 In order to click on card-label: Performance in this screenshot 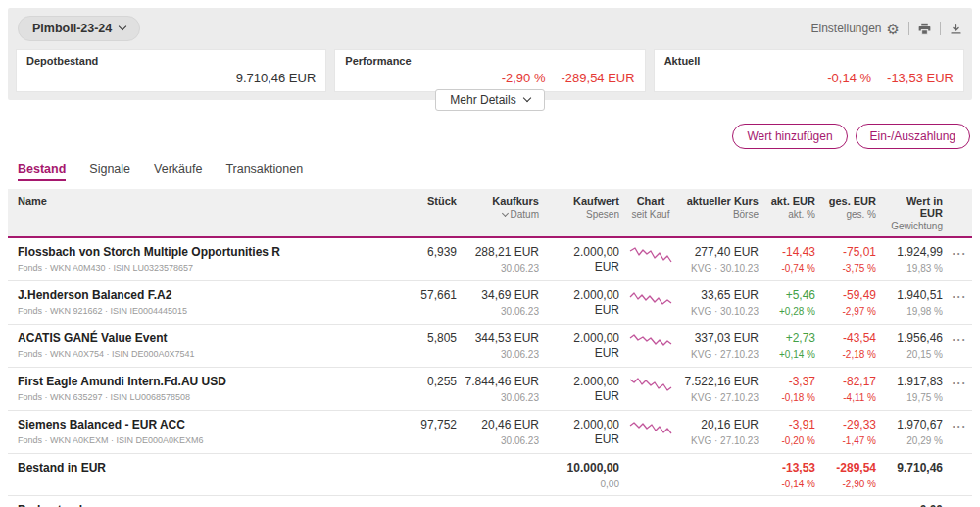, I will do `click(490, 61)`.